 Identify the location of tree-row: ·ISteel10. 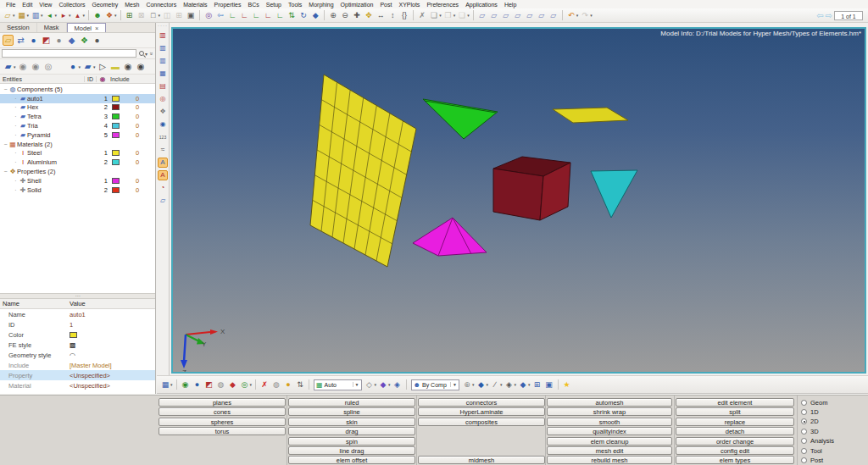
(78, 154).